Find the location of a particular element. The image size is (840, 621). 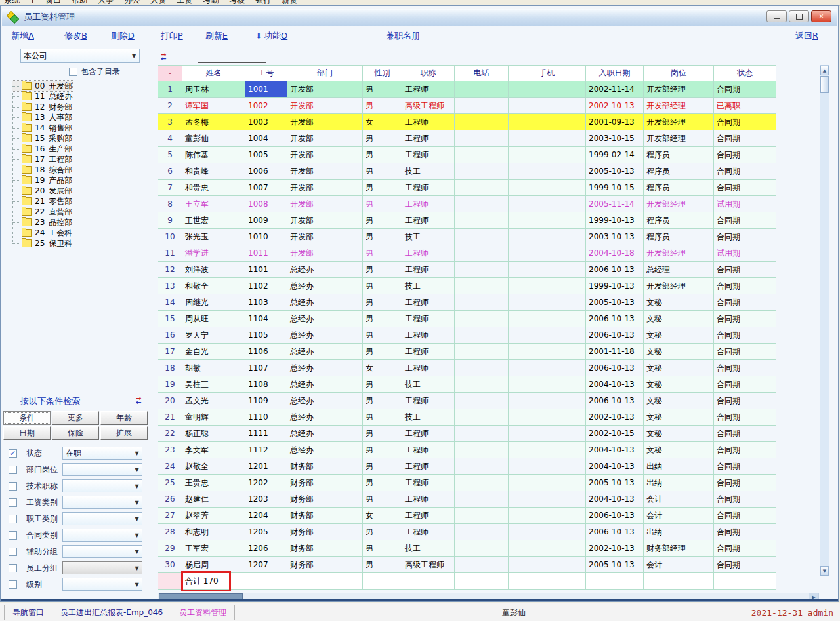

menu-item: 人事 is located at coordinates (106, 3).